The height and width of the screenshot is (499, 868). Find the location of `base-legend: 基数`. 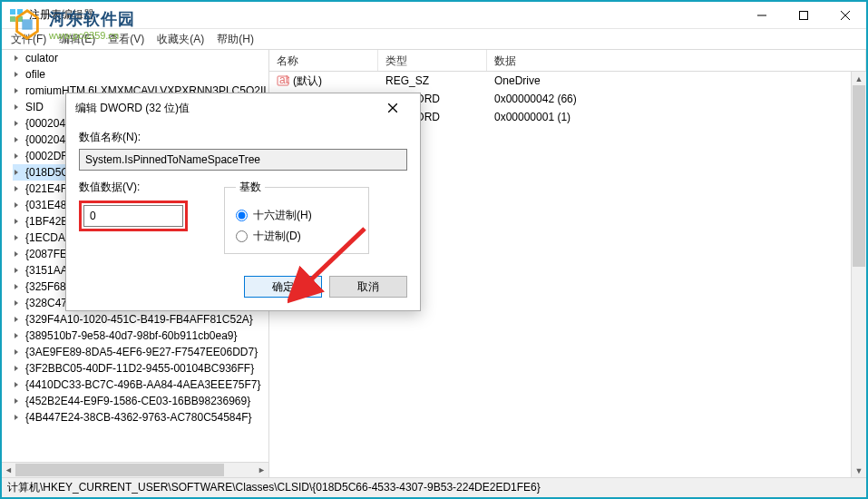

base-legend: 基数 is located at coordinates (250, 187).